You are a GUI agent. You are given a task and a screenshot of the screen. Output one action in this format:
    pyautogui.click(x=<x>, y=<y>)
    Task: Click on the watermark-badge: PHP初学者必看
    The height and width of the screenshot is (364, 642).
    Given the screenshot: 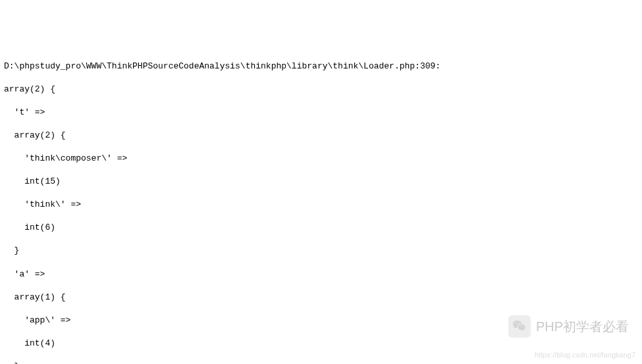 What is the action you would take?
    pyautogui.click(x=569, y=326)
    